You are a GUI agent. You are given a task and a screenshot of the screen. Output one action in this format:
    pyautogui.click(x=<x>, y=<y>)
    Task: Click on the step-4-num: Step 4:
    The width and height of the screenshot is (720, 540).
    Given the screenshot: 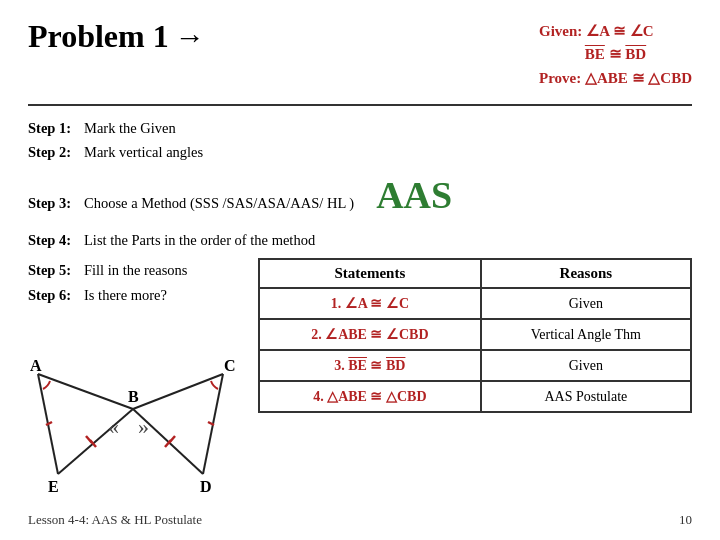 What is the action you would take?
    pyautogui.click(x=54, y=240)
    